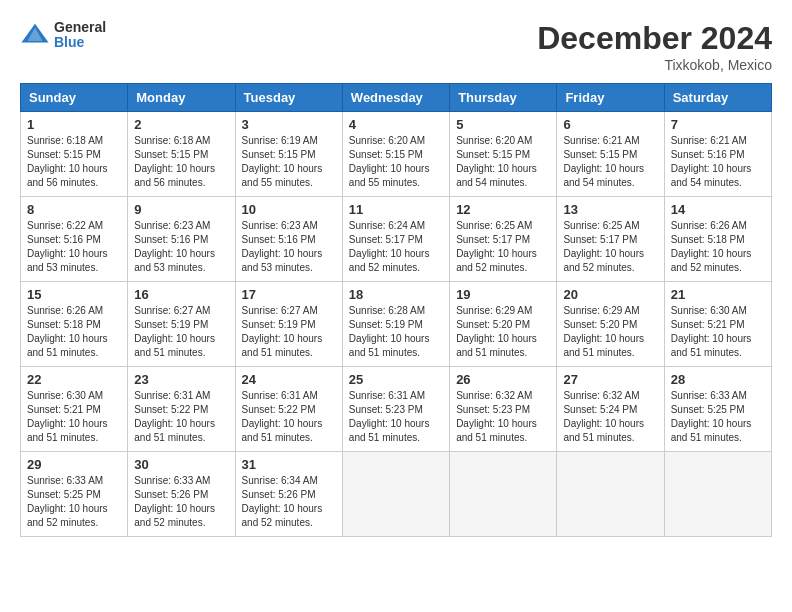  I want to click on table-row: 14Sunrise: 6:26 AM Sunset: 5:18 PM Dayli…, so click(718, 240).